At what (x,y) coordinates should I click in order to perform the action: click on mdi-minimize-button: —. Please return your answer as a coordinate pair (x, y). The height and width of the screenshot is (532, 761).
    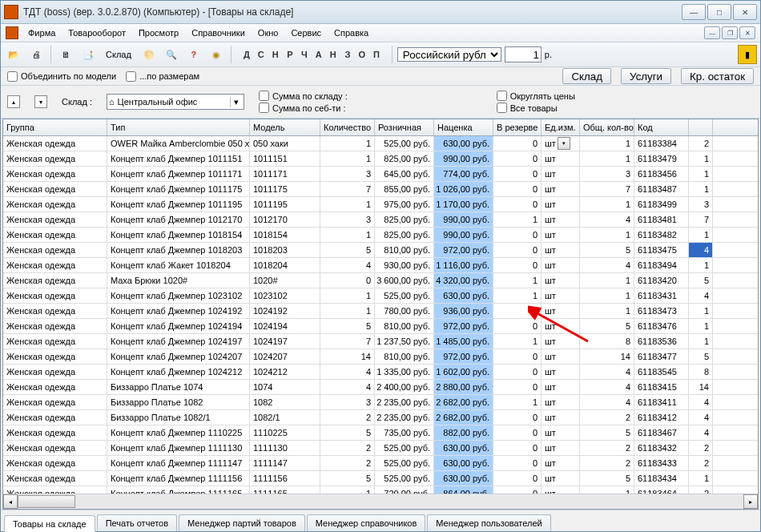
    Looking at the image, I should click on (712, 33).